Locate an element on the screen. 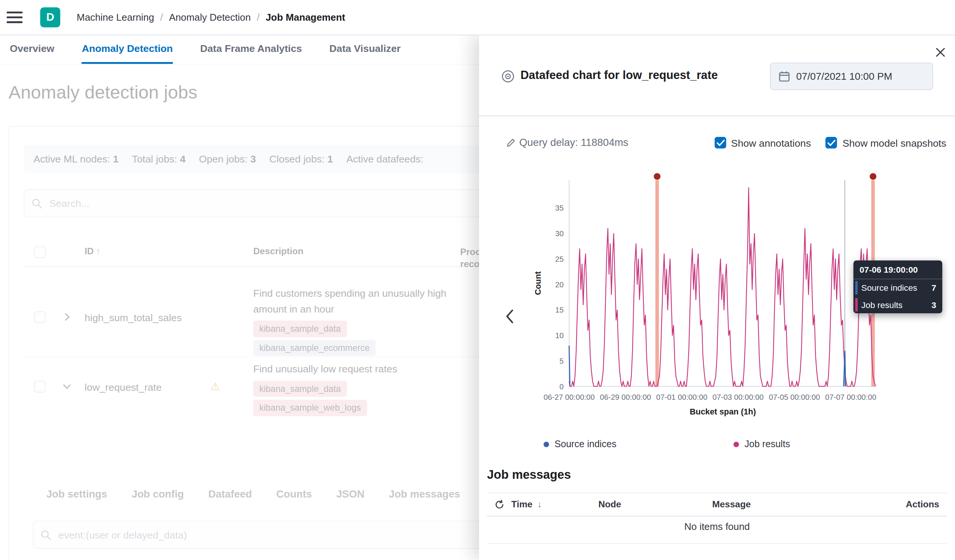 The height and width of the screenshot is (560, 955). tab-data-visualizer: Data Visualizer is located at coordinates (365, 49).